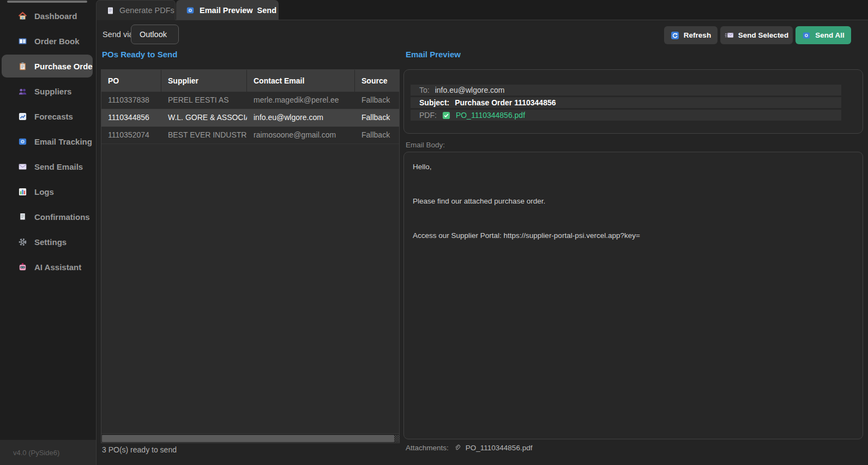 Image resolution: width=868 pixels, height=465 pixels. I want to click on to-value: info.eu@wlgore.com, so click(470, 90).